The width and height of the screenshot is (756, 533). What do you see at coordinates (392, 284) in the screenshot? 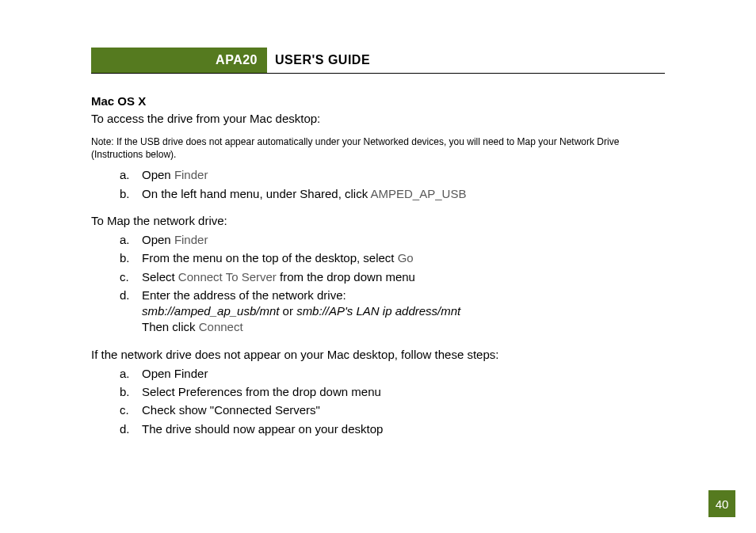
I see `section2-list: a. Open Finder b. From the menu on the t…` at bounding box center [392, 284].